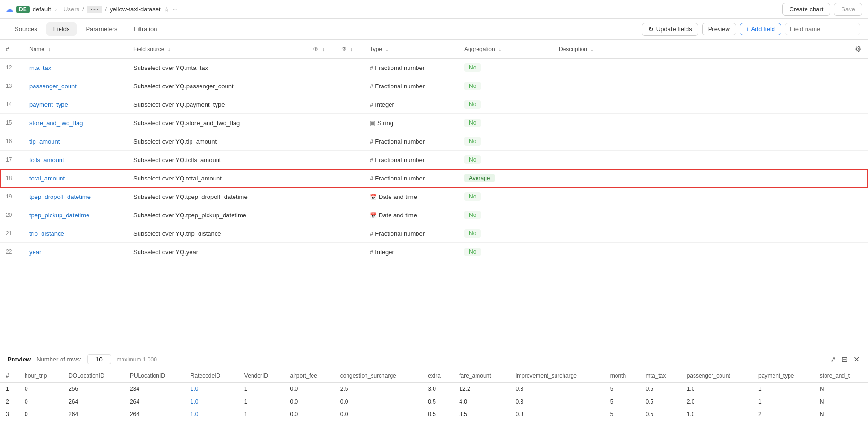 The image size is (868, 421). What do you see at coordinates (434, 395) in the screenshot?
I see `preview-table: #hour_tripDOLocationIDPULocationIDRateco…` at bounding box center [434, 395].